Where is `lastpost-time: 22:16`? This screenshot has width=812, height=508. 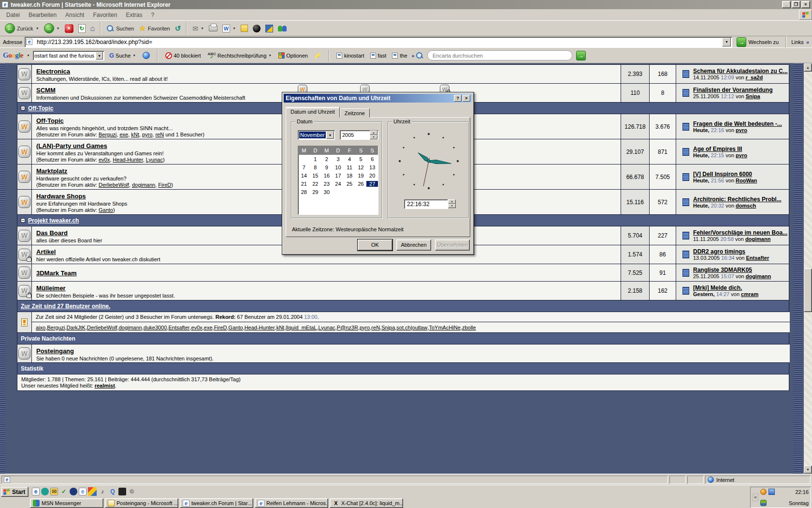
lastpost-time: 22:16 is located at coordinates (718, 130).